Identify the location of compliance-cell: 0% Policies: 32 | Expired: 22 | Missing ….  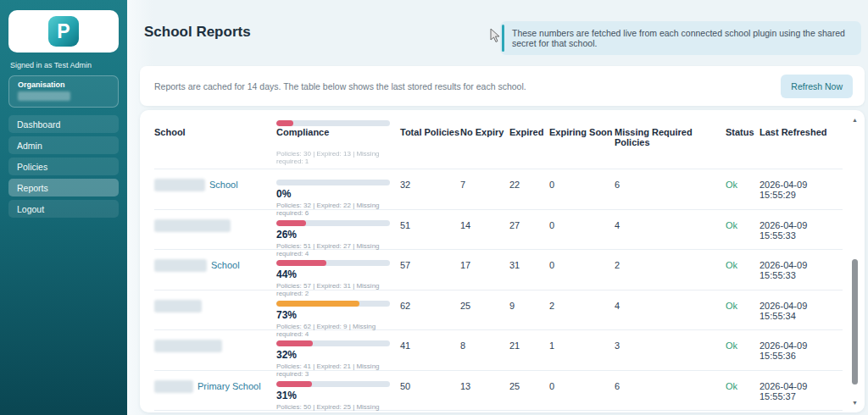
(338, 198).